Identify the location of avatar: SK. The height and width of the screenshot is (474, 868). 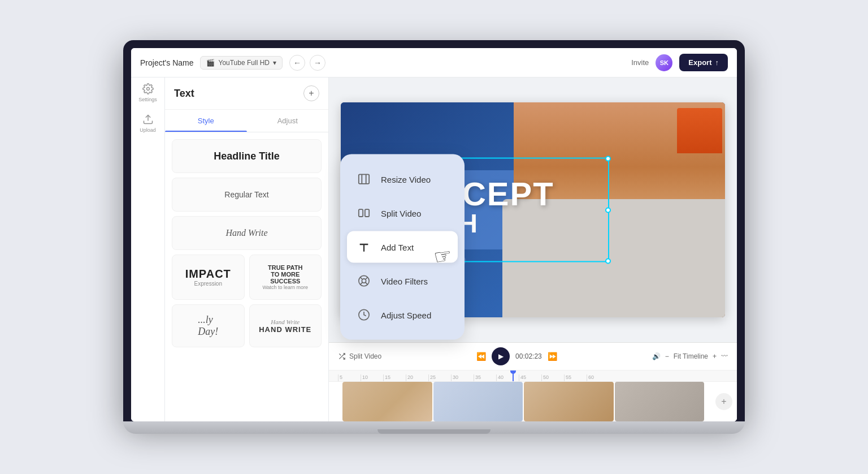
(664, 63).